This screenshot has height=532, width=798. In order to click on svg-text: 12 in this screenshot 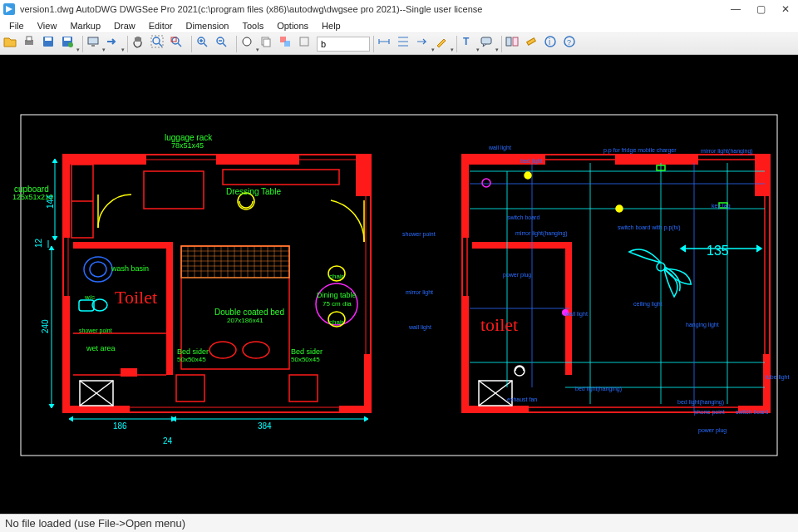, I will do `click(38, 243)`.